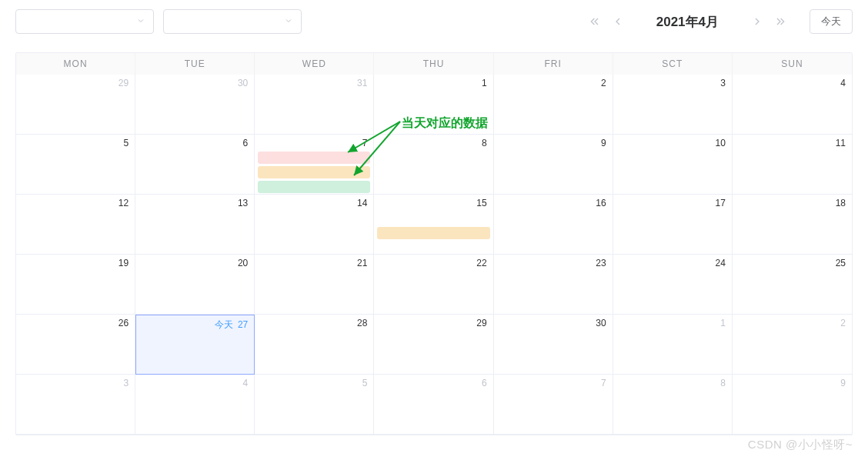  I want to click on calendar-cell: 28, so click(314, 345).